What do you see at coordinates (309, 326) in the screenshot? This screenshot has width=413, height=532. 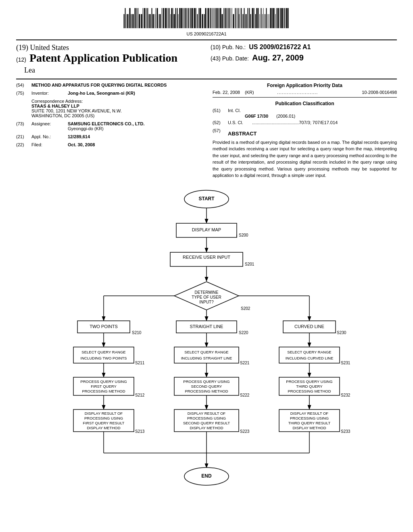 I see `curved-line-label: CURVED LINE` at bounding box center [309, 326].